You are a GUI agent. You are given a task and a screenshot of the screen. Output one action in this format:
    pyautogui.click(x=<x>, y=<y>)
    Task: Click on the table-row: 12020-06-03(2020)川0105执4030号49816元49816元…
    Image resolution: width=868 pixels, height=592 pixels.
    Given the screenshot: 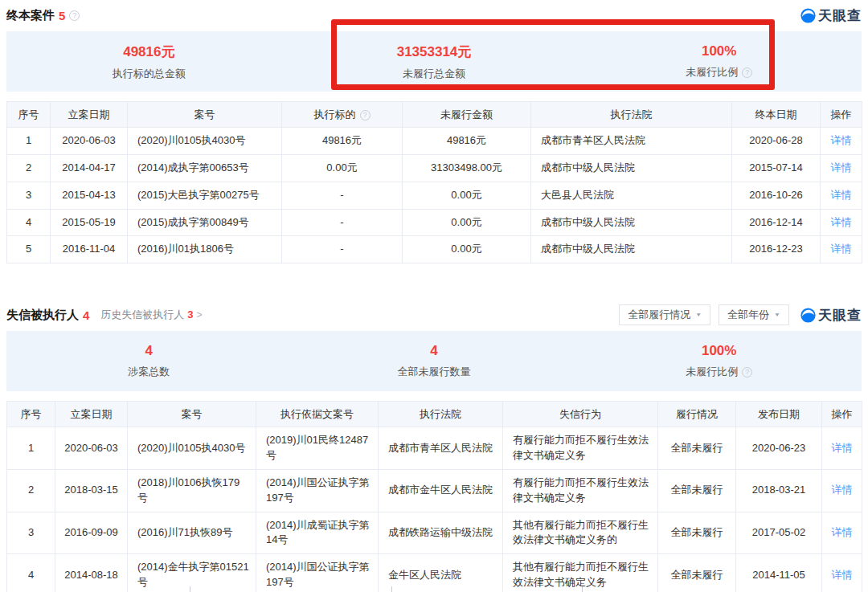 What is the action you would take?
    pyautogui.click(x=435, y=141)
    